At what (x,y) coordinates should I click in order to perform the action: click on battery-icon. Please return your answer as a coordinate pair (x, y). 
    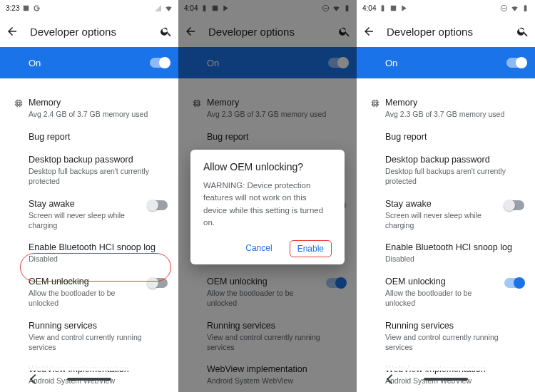
    Looking at the image, I should click on (382, 9).